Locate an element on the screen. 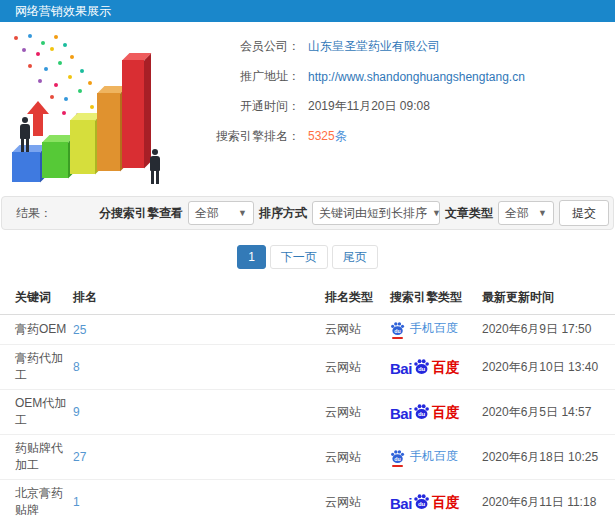  member-company-label: 会员公司： is located at coordinates (241, 46).